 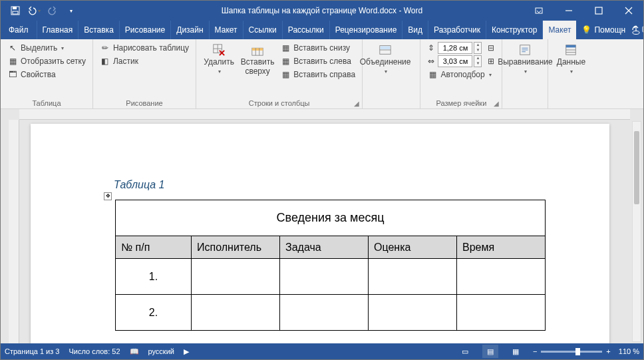 I want to click on scrollbar-vertical, so click(x=637, y=232).